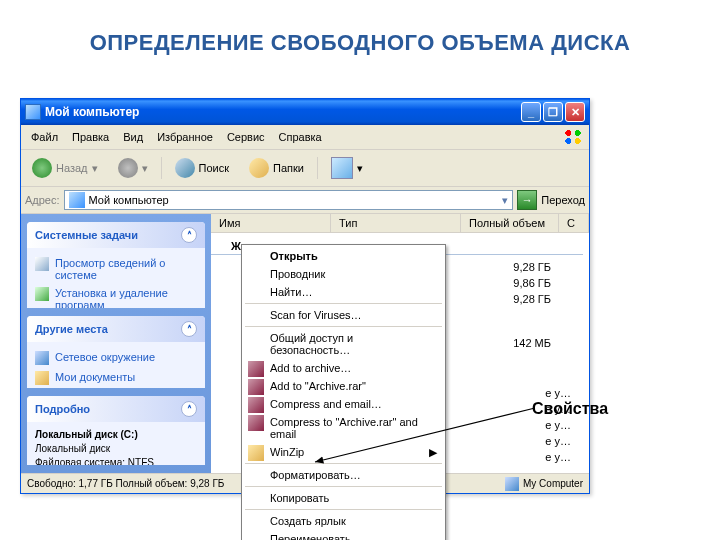 The height and width of the screenshot is (540, 720). What do you see at coordinates (318, 386) in the screenshot?
I see `cm-label: Add to "Archive.rar"` at bounding box center [318, 386].